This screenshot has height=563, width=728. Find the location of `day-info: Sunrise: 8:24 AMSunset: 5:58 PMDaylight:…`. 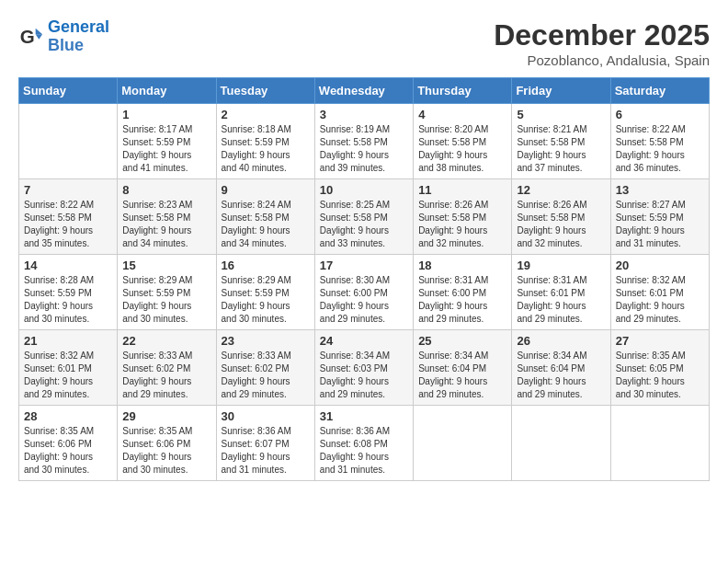

day-info: Sunrise: 8:24 AMSunset: 5:58 PMDaylight:… is located at coordinates (266, 224).